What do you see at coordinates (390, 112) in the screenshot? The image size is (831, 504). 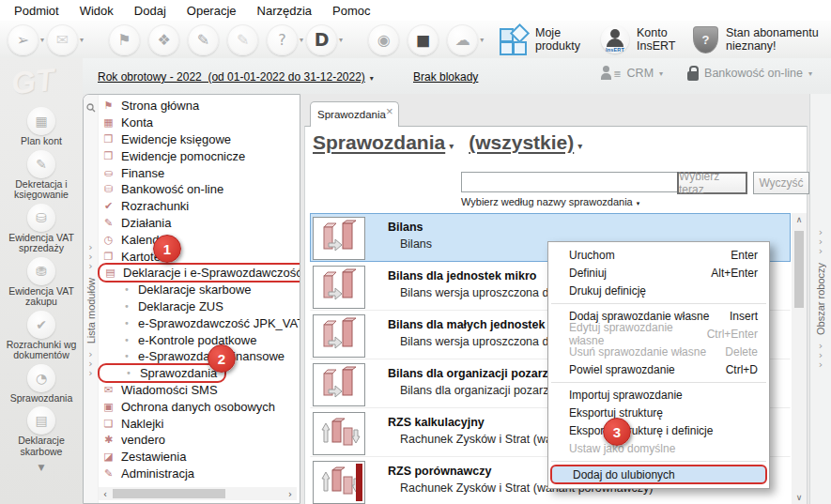 I see `close-icon: ×` at bounding box center [390, 112].